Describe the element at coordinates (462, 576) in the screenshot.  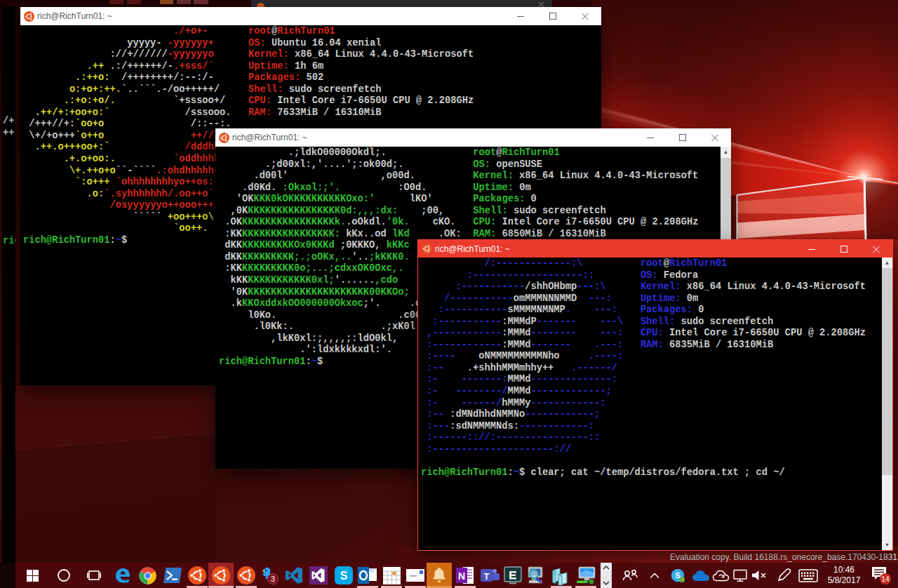
I see `svg-text: N` at that location.